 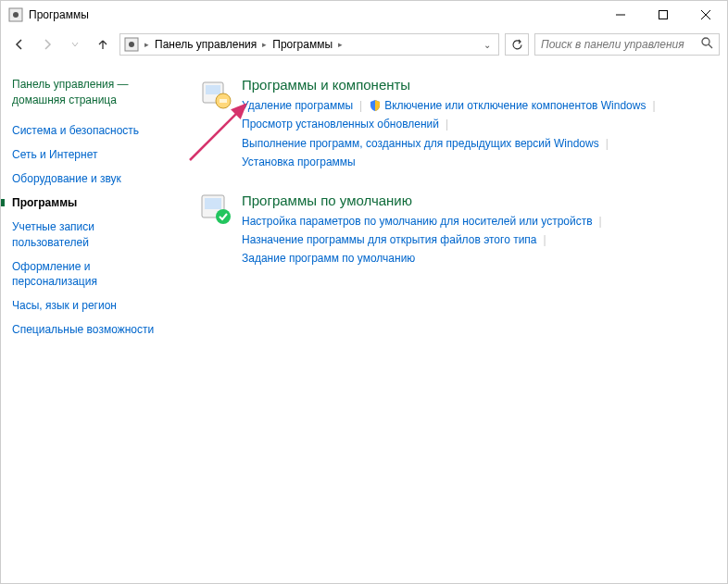 What do you see at coordinates (216, 209) in the screenshot?
I see `default-programs-icon` at bounding box center [216, 209].